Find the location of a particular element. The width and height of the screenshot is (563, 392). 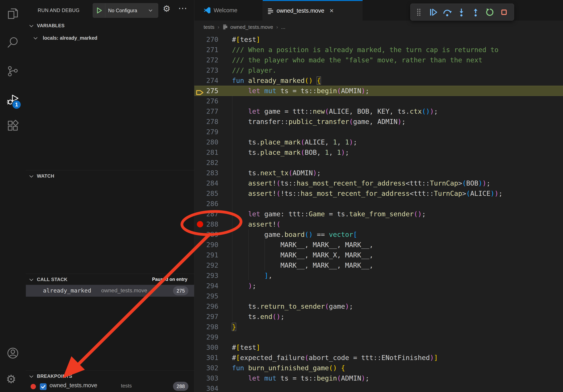

tab-owned-tests-move: owned_tests.move ✕ is located at coordinates (313, 10).